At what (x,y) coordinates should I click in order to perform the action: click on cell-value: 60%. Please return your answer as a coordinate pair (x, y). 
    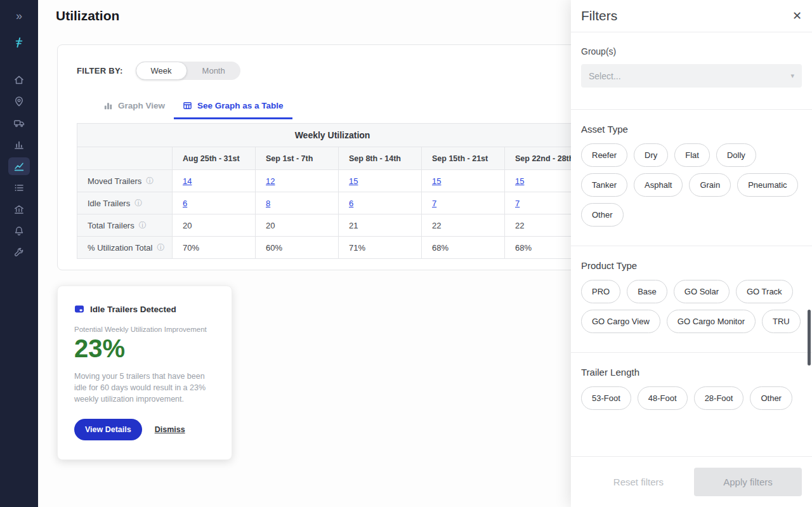
    Looking at the image, I should click on (297, 247).